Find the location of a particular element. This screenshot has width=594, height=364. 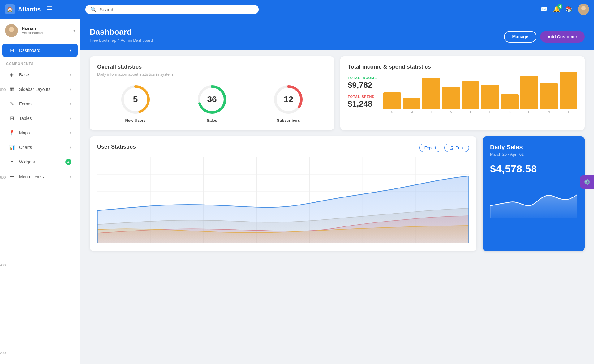

income-content: TOTAL INCOME $9,782 TOTAL SPEND $1,248 is located at coordinates (463, 93).